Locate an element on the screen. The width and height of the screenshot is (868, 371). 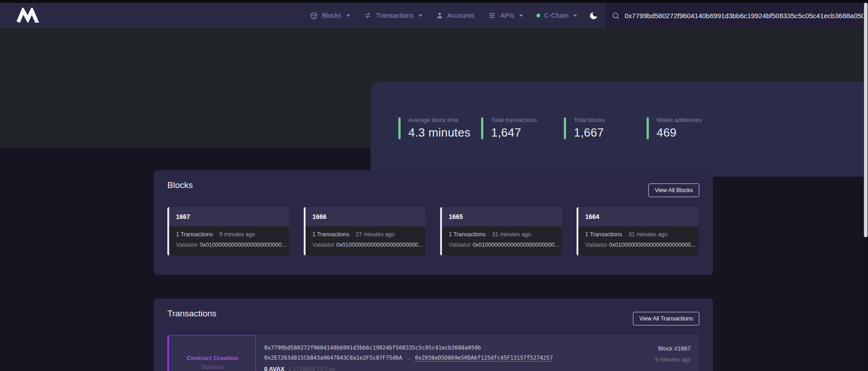
tx-fee: 1.1718604 TX Fee is located at coordinates (312, 369).